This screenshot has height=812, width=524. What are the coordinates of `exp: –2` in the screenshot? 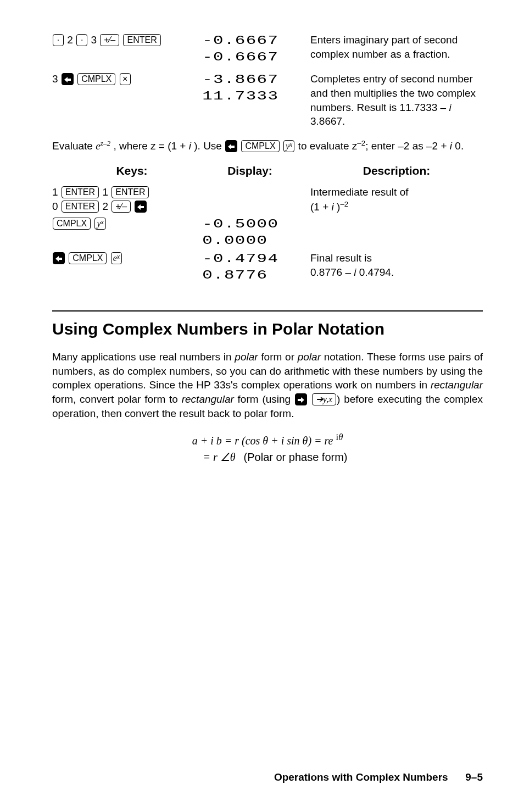 It's located at (361, 143).